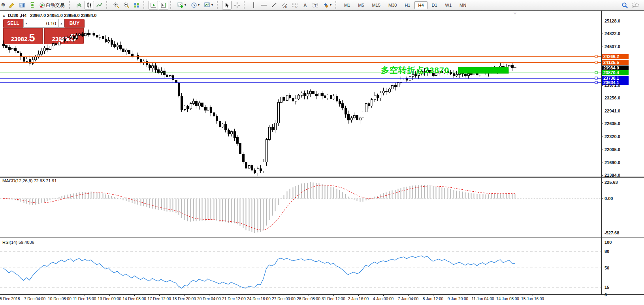 This screenshot has height=305, width=644. I want to click on timeframe-button-m5: M5, so click(361, 5).